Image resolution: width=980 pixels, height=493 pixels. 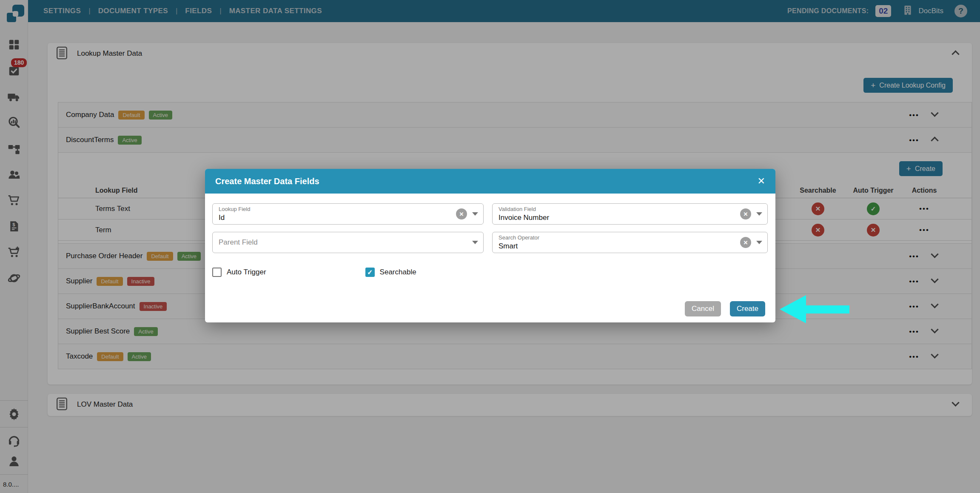 What do you see at coordinates (217, 272) in the screenshot?
I see `auto-trigger-checkbox` at bounding box center [217, 272].